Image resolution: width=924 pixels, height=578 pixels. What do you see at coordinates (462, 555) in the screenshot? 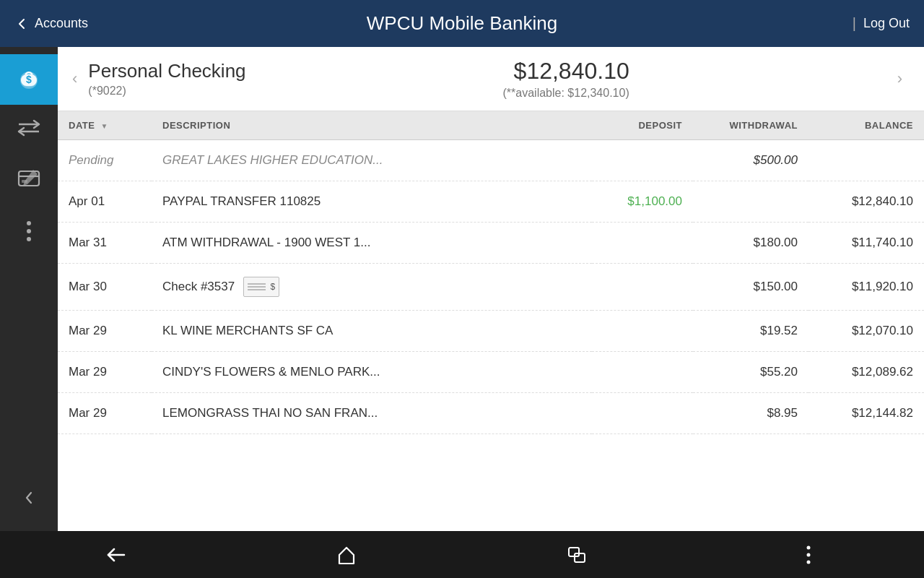
I see `bottom-navigation` at bounding box center [462, 555].